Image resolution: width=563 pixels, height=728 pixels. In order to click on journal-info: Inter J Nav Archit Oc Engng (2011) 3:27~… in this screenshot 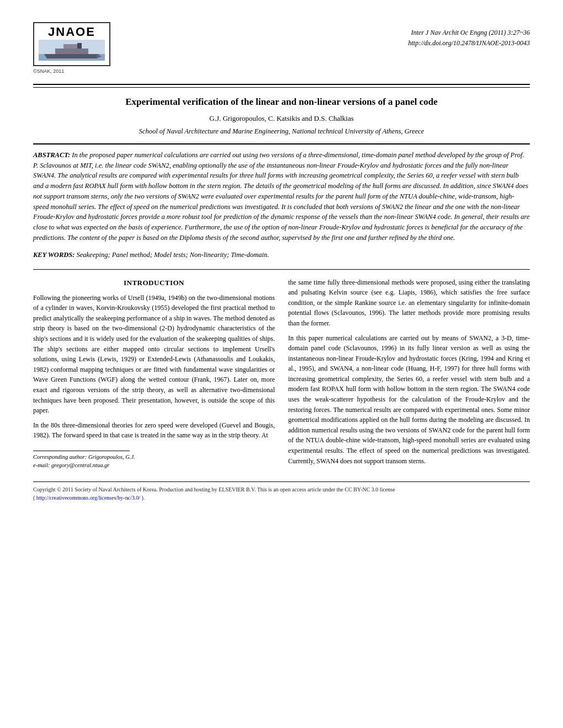, I will do `click(469, 35)`.